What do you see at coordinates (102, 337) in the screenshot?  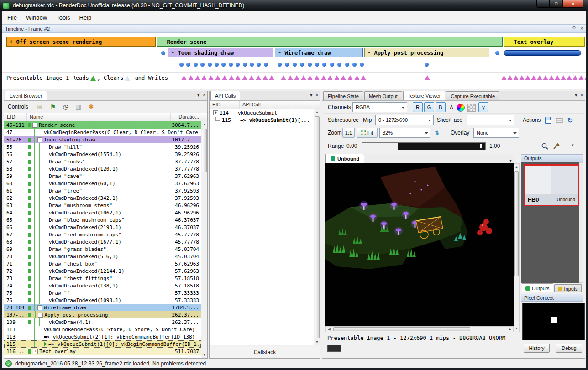 I see `event-row: 113=> vkQueueSubmit(2)[1]: vkEndCommandB…` at bounding box center [102, 337].